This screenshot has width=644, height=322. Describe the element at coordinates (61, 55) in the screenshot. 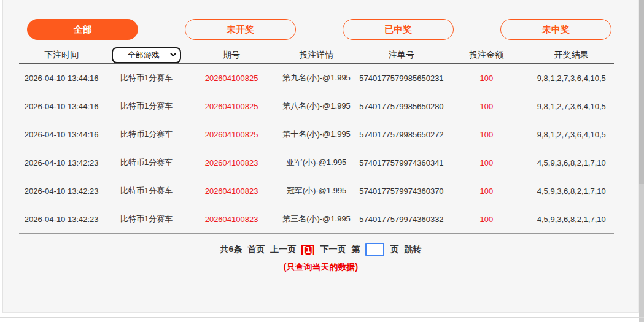

I see `column-header-bet-time: 下注时间` at that location.